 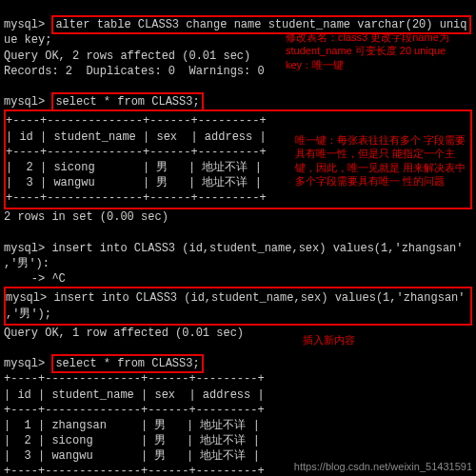 What do you see at coordinates (128, 56) in the screenshot?
I see `query-ok-1: Query OK, 2 rows affected (0.01 sec)` at bounding box center [128, 56].